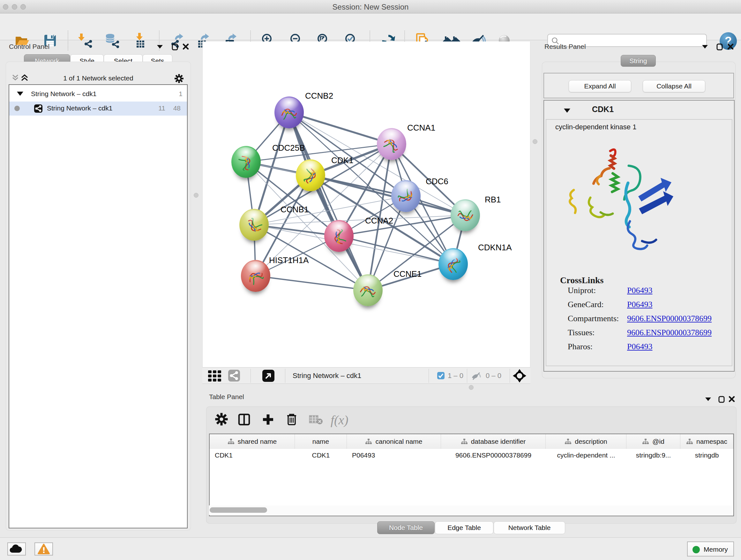  I want to click on network-options-gear-icon, so click(179, 79).